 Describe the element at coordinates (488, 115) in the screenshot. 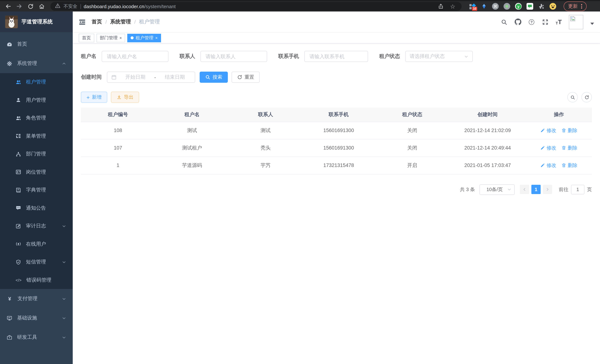

I see `col-created: 创建时间` at that location.